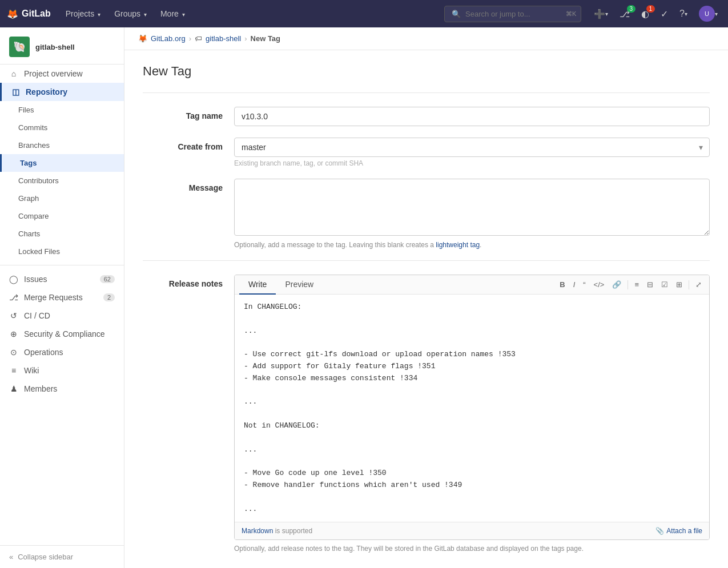 The image size is (728, 568). Describe the element at coordinates (562, 284) in the screenshot. I see `bold-button: B` at that location.